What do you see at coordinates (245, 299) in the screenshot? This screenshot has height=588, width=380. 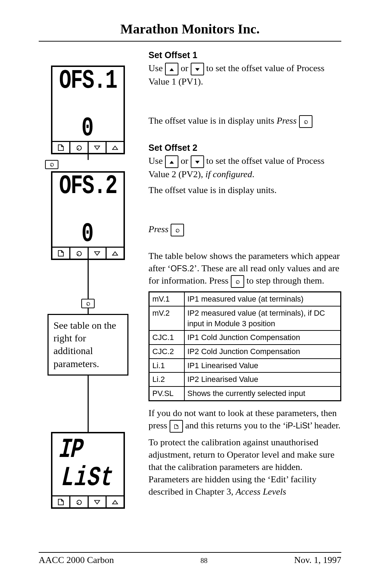 I see `table-row: mV.1IP1 measured value (at terminals)` at bounding box center [245, 299].